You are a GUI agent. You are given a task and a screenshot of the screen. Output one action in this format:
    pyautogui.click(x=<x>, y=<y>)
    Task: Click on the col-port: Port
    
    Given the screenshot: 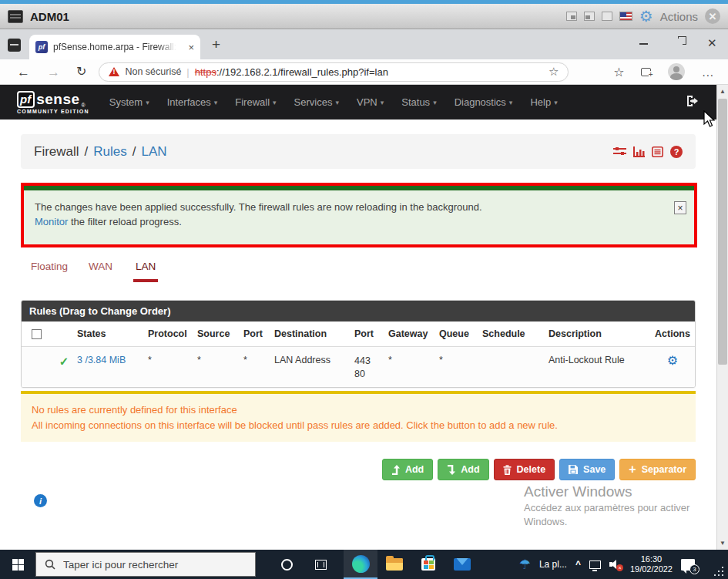 What is the action you would take?
    pyautogui.click(x=259, y=334)
    